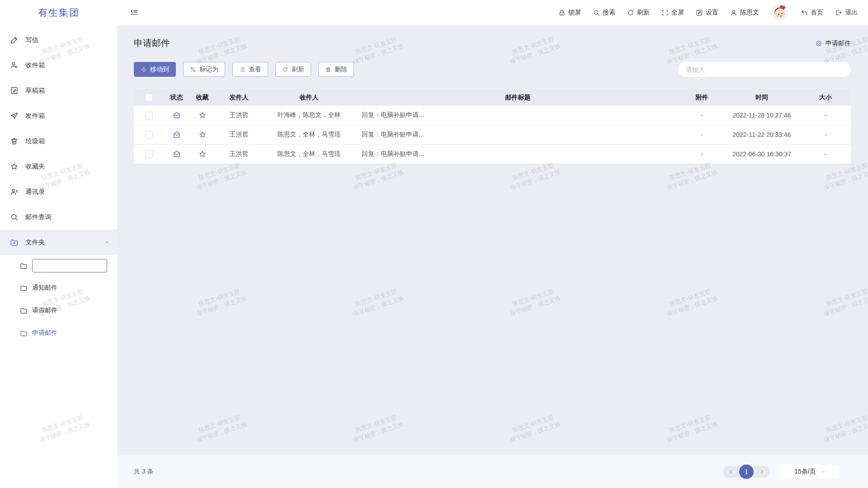  I want to click on sidebar: 有生集团 写信 收件箱 草稿箱 发件箱, so click(59, 244).